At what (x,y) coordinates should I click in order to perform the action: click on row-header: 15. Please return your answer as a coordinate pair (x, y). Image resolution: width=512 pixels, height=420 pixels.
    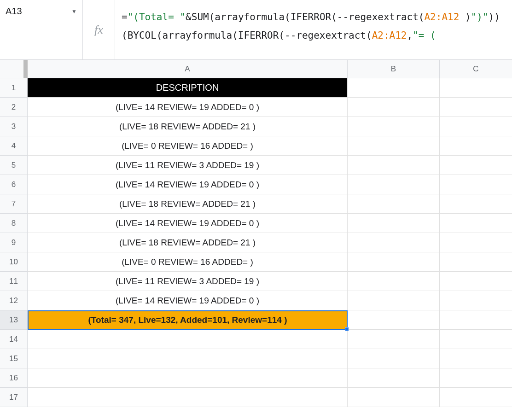
    Looking at the image, I should click on (14, 359).